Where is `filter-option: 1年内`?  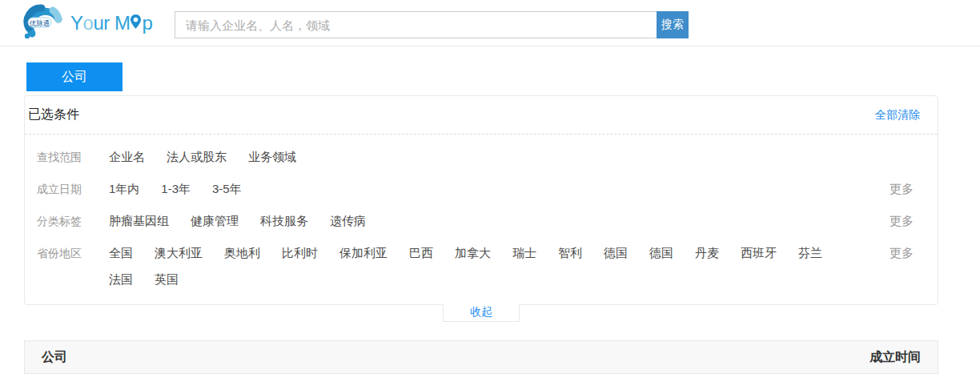 filter-option: 1年内 is located at coordinates (124, 189).